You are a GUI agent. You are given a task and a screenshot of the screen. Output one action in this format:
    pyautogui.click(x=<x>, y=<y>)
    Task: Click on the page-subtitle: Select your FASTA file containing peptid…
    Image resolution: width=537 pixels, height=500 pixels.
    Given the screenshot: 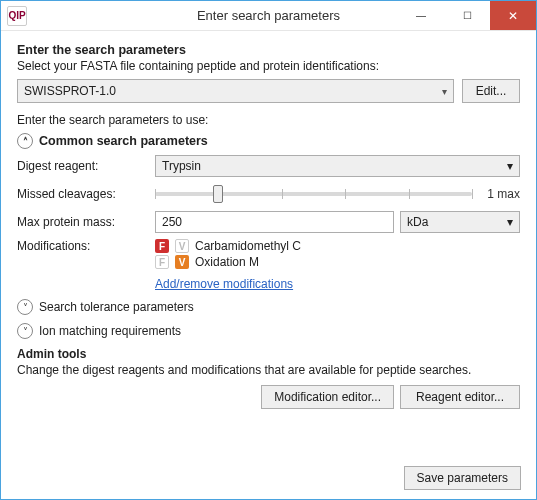 What is the action you would take?
    pyautogui.click(x=268, y=66)
    